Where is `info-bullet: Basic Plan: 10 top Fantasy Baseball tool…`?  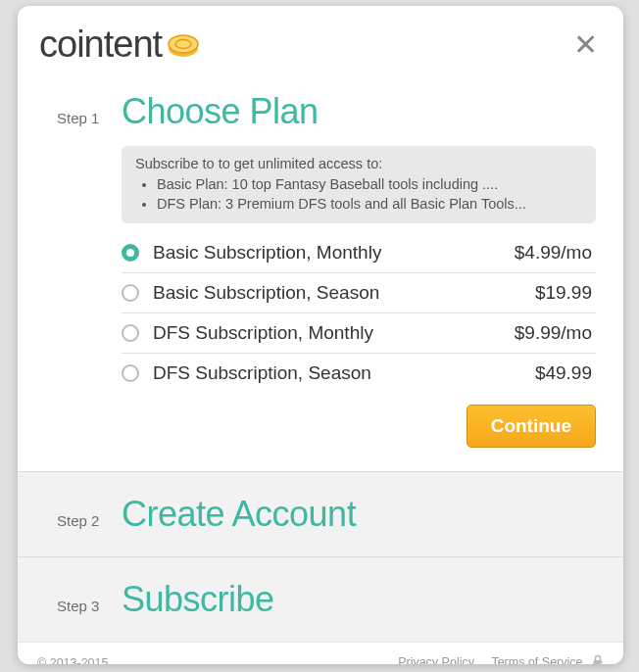 info-bullet: Basic Plan: 10 top Fantasy Baseball tool… is located at coordinates (369, 185).